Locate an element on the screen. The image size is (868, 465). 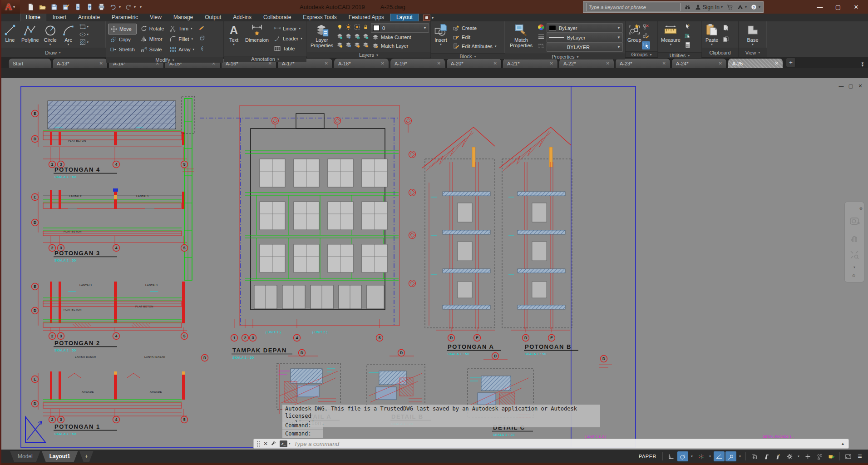
command-options-caret-icon: ▾ is located at coordinates (290, 444).